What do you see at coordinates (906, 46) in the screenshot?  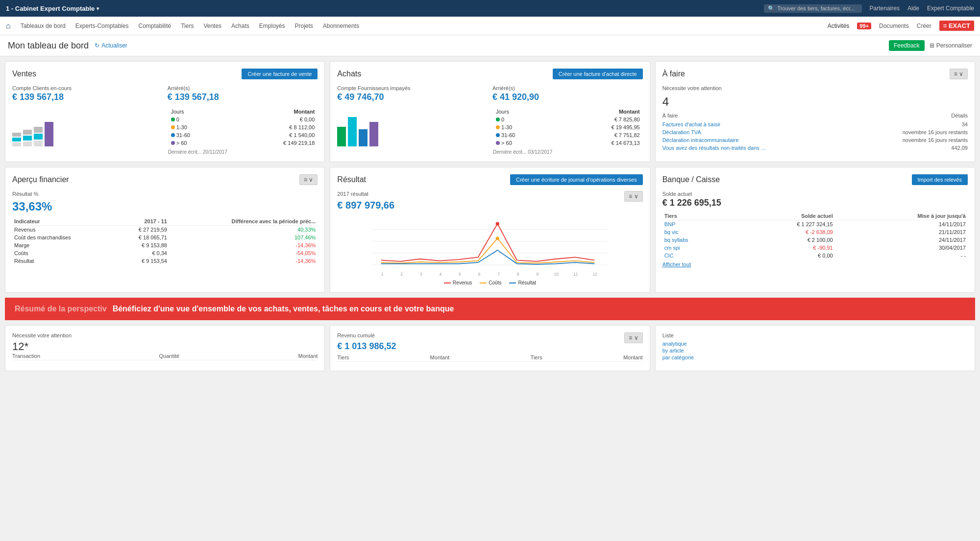 I see `feedback-button: Feedback` at bounding box center [906, 46].